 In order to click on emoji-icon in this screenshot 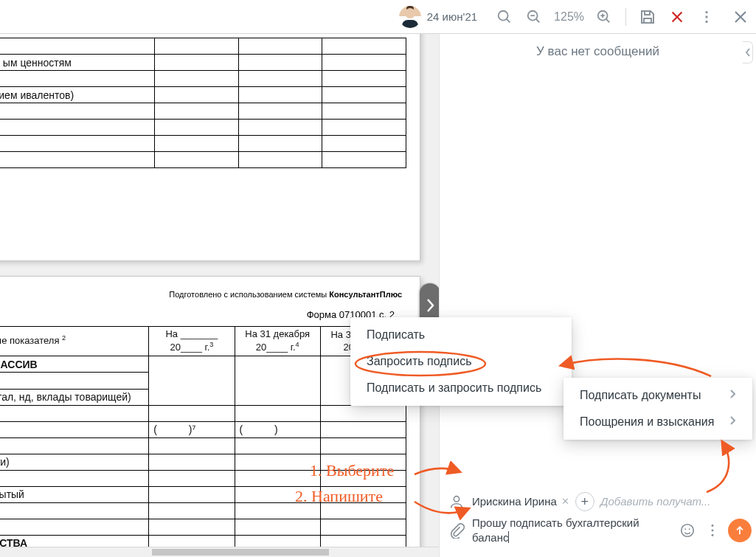, I will do `click(687, 530)`.